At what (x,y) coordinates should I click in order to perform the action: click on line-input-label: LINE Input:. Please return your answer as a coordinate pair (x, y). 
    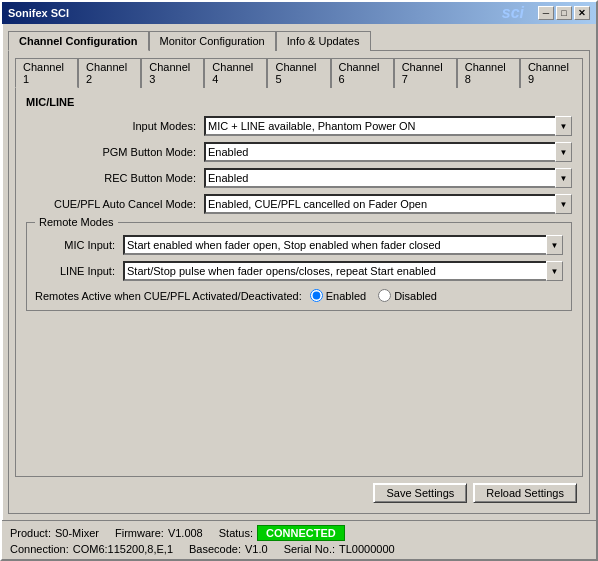
    Looking at the image, I should click on (75, 271).